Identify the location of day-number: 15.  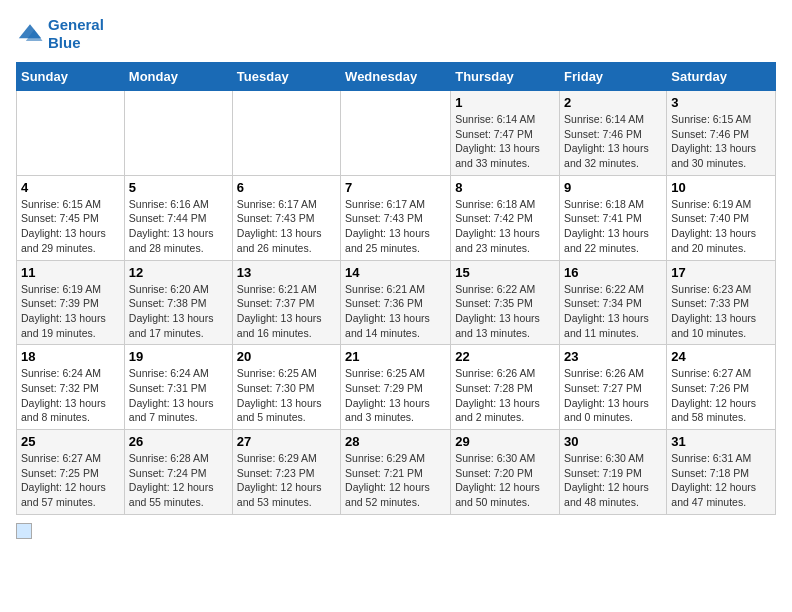
(505, 272).